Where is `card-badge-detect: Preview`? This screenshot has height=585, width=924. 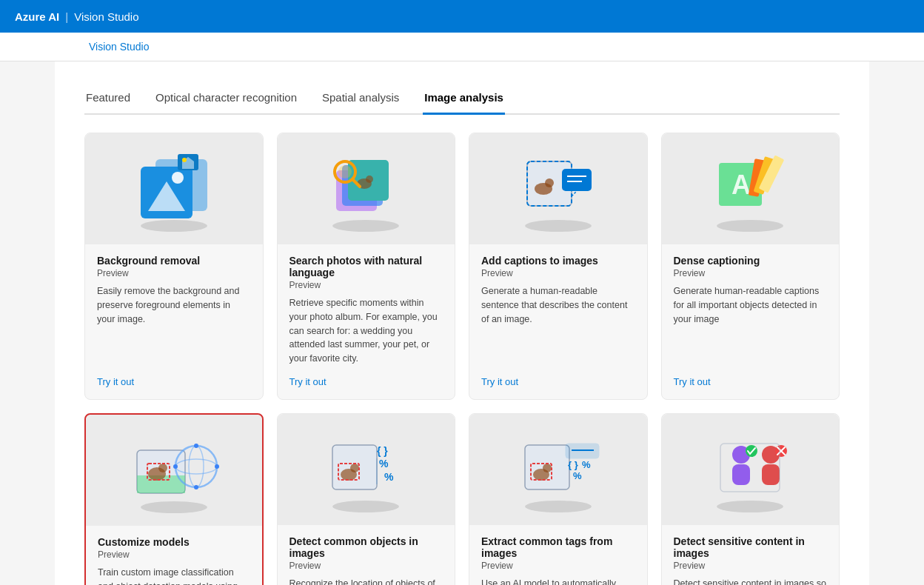 card-badge-detect: Preview is located at coordinates (366, 566).